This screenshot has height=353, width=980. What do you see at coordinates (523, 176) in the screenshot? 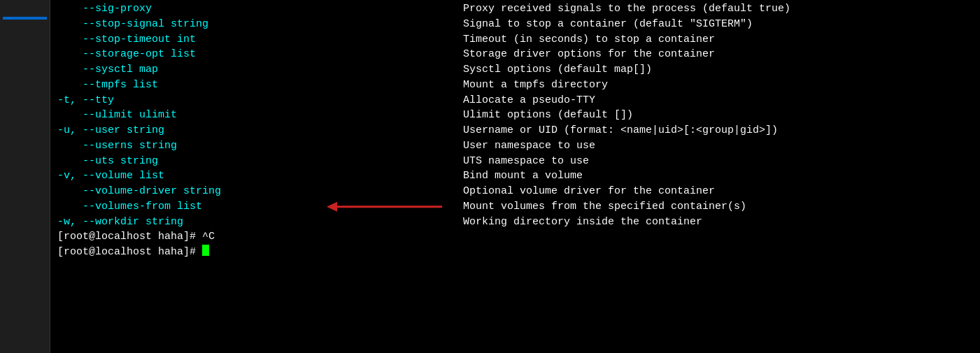
I see `desc-text: Bind mount a volume` at bounding box center [523, 176].